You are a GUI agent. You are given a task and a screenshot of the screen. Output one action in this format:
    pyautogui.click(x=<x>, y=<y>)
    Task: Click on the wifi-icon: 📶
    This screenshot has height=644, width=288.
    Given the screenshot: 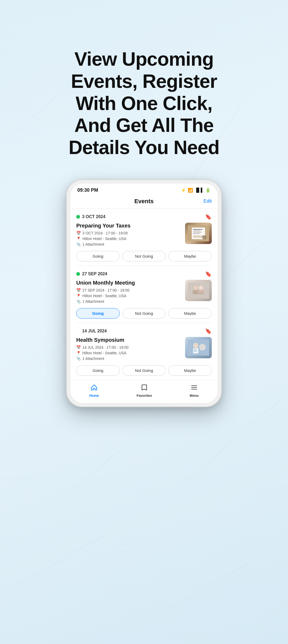 What is the action you would take?
    pyautogui.click(x=190, y=190)
    